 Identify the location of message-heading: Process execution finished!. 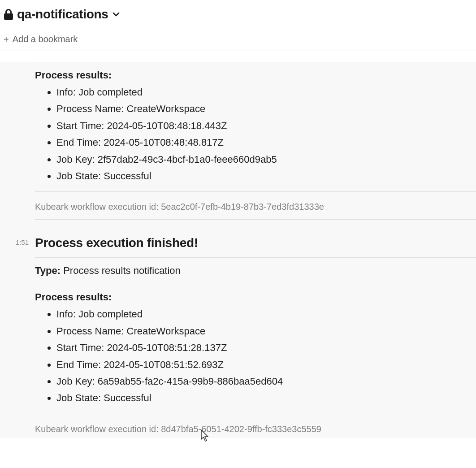
(255, 243).